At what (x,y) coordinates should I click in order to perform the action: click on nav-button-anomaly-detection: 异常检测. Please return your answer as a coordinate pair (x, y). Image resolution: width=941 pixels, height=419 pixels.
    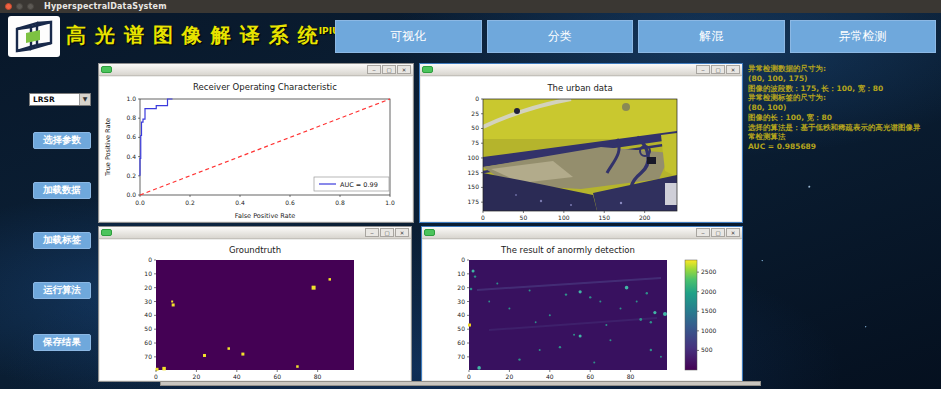
    Looking at the image, I should click on (864, 36).